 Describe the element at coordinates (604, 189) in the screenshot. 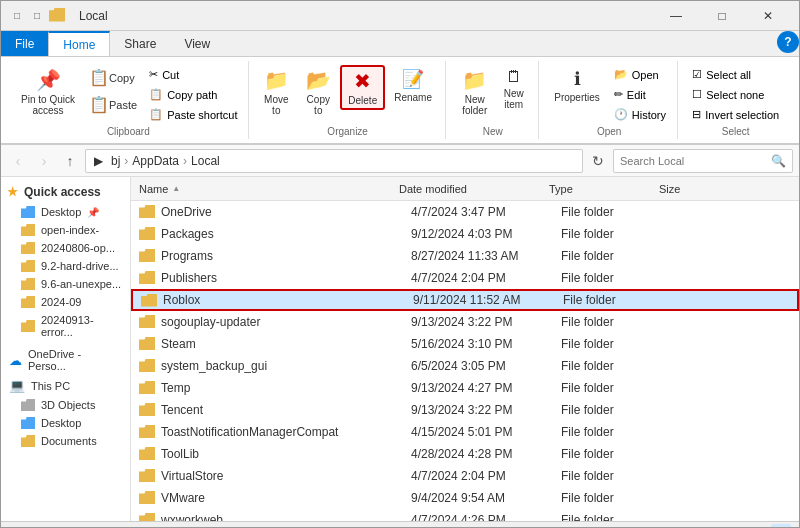

I see `col-type-header: Type` at that location.